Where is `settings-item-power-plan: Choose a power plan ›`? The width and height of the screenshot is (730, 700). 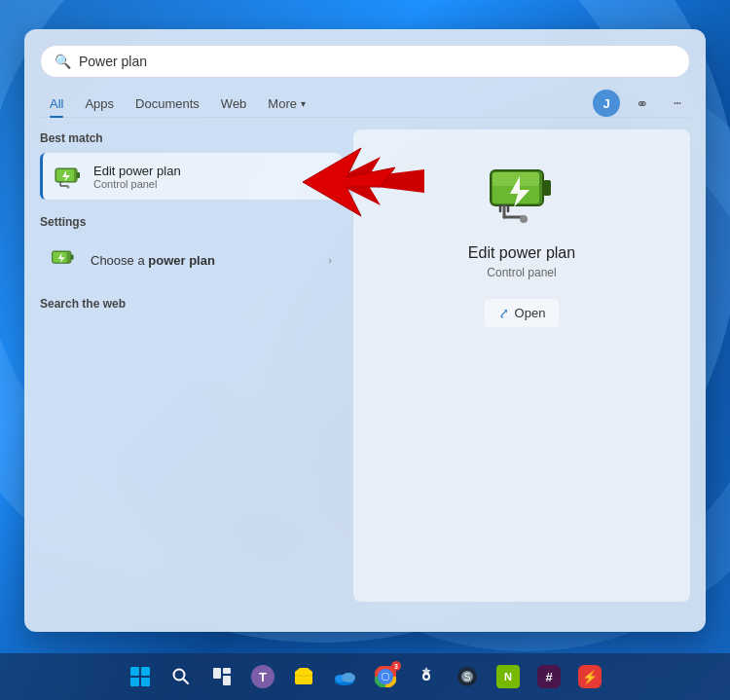
settings-item-power-plan: Choose a power plan › is located at coordinates (191, 260).